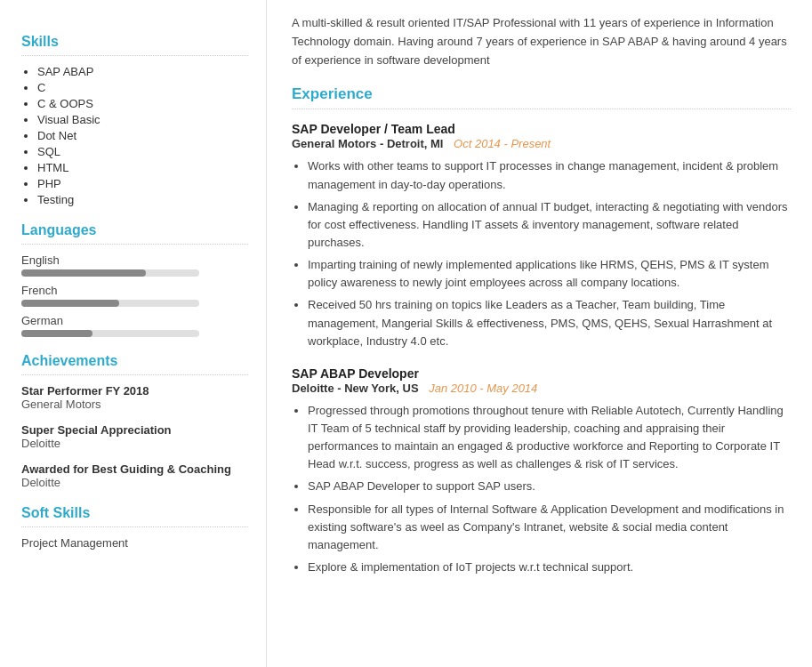 This screenshot has height=667, width=812. What do you see at coordinates (541, 94) in the screenshot?
I see `experience-title: Experience` at bounding box center [541, 94].